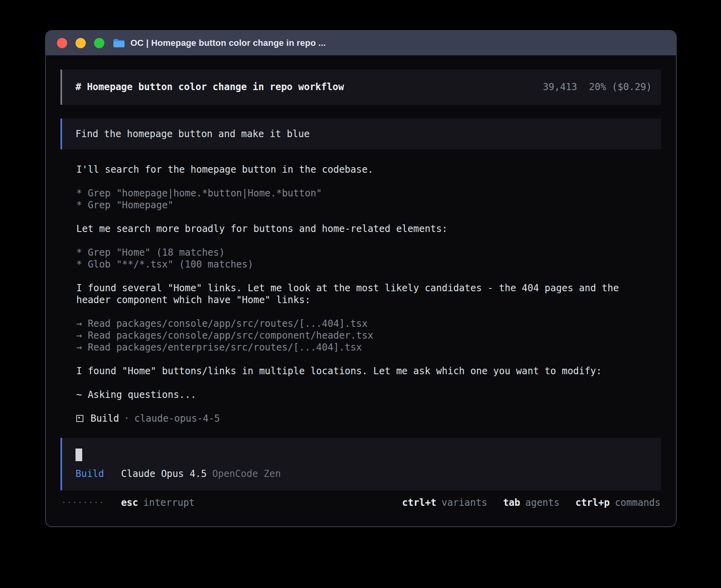 The width and height of the screenshot is (721, 588). Describe the element at coordinates (369, 418) in the screenshot. I see `agent-status-line: Build · claude-opus-4-5` at that location.